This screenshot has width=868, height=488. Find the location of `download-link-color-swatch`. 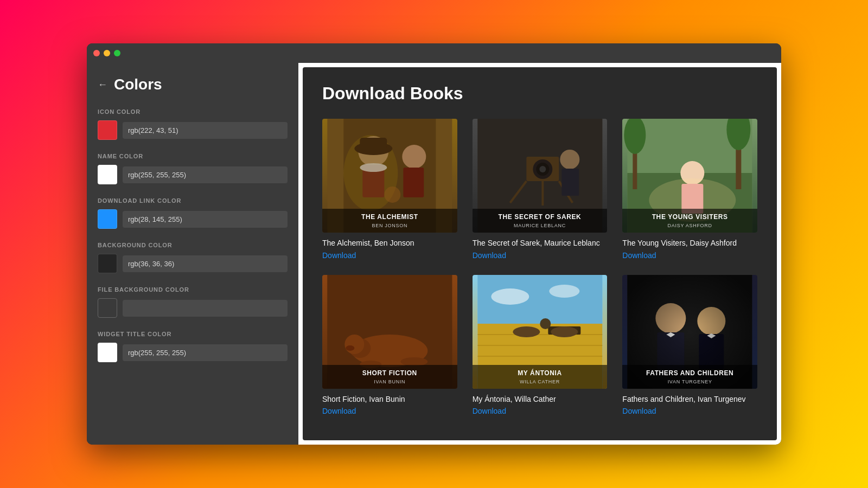

download-link-color-swatch is located at coordinates (107, 219).